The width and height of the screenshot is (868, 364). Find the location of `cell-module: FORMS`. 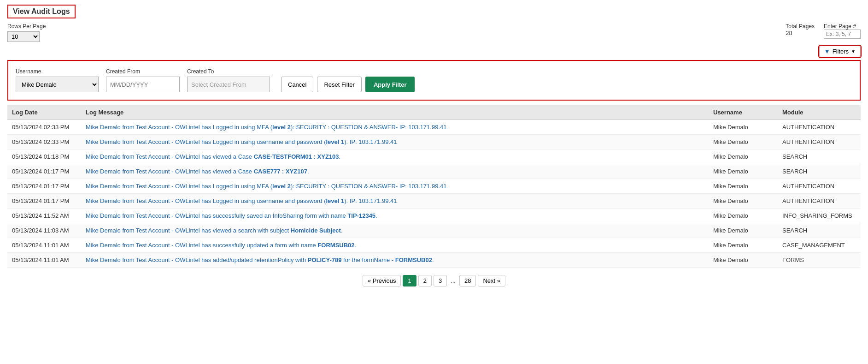

cell-module: FORMS is located at coordinates (819, 260).